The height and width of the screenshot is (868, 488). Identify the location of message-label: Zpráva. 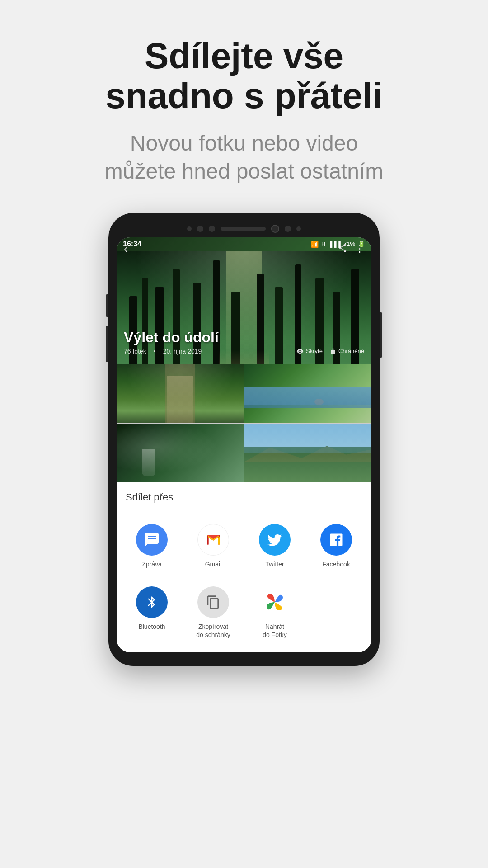
(152, 564).